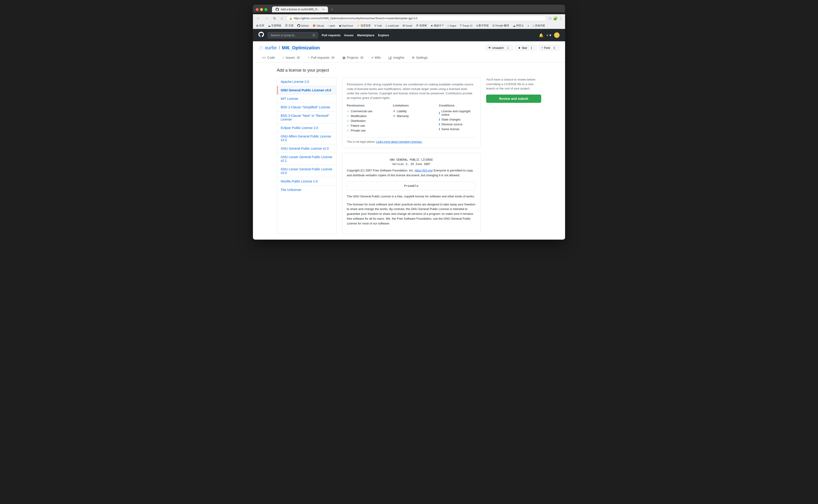  Describe the element at coordinates (344, 57) in the screenshot. I see `projects-icon: ▦` at that location.